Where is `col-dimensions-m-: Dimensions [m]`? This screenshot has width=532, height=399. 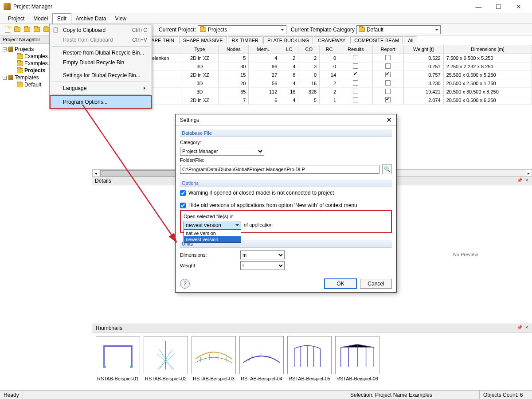
col-dimensions-m-: Dimensions [m] is located at coordinates (488, 50).